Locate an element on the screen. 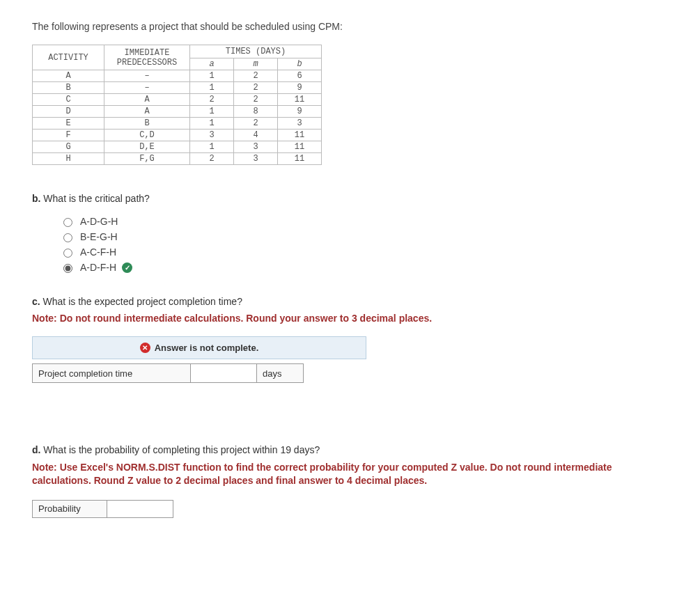 This screenshot has height=596, width=700. answer-table-c: Project completion time days is located at coordinates (168, 373).